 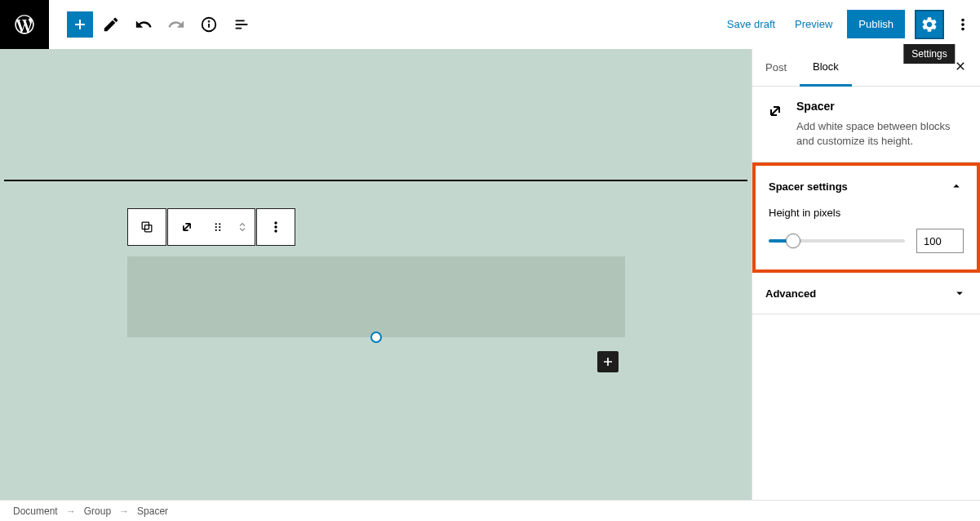 I want to click on resize-handle, so click(x=376, y=337).